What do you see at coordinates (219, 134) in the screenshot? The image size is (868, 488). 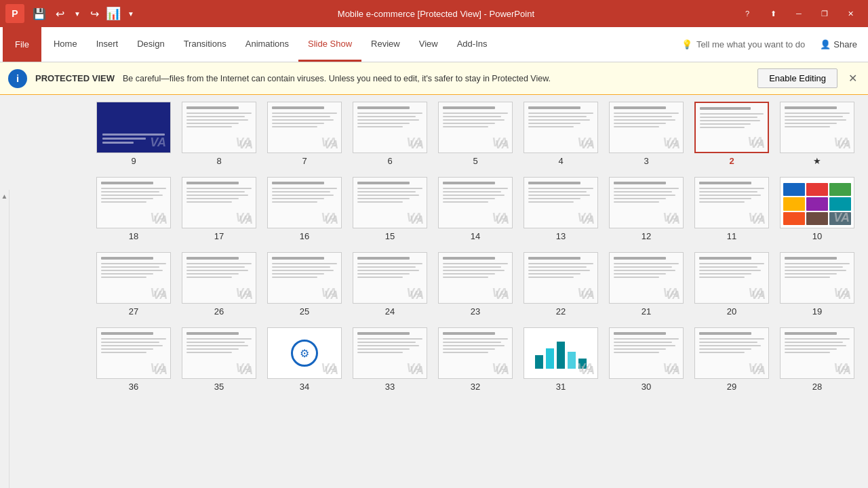 I see `slide-item-8: VA8` at bounding box center [219, 134].